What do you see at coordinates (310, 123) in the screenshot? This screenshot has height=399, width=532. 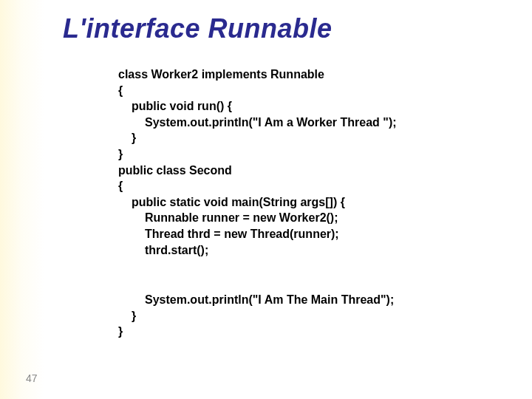 I see `code-line: System.out.println("I Am a Worker Thread…` at bounding box center [310, 123].